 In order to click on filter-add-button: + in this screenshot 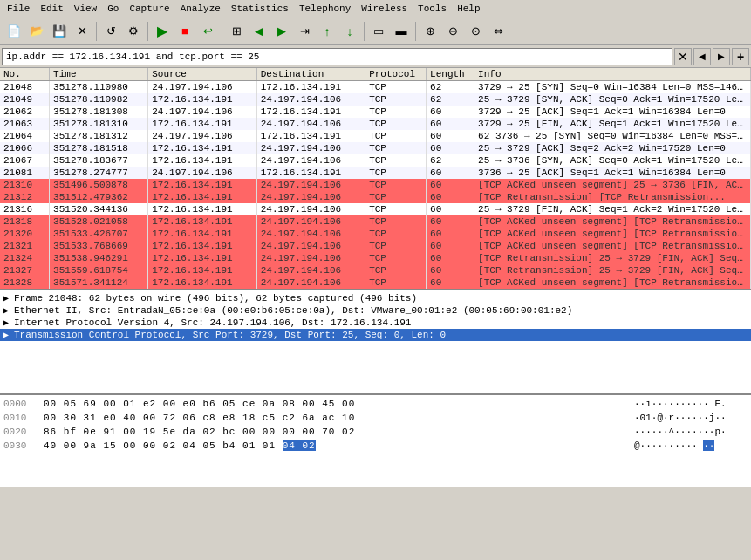, I will do `click(741, 57)`.